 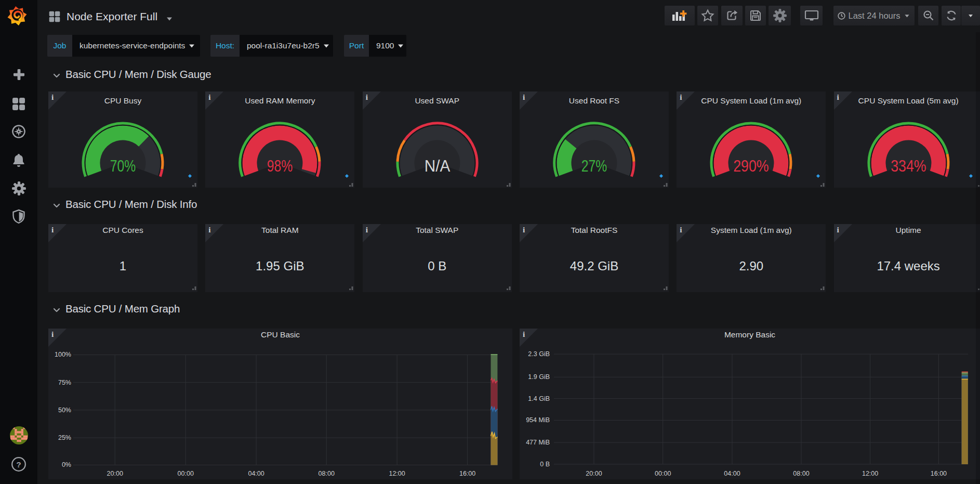 What do you see at coordinates (539, 398) in the screenshot?
I see `svg-text: 1.4 GiB` at bounding box center [539, 398].